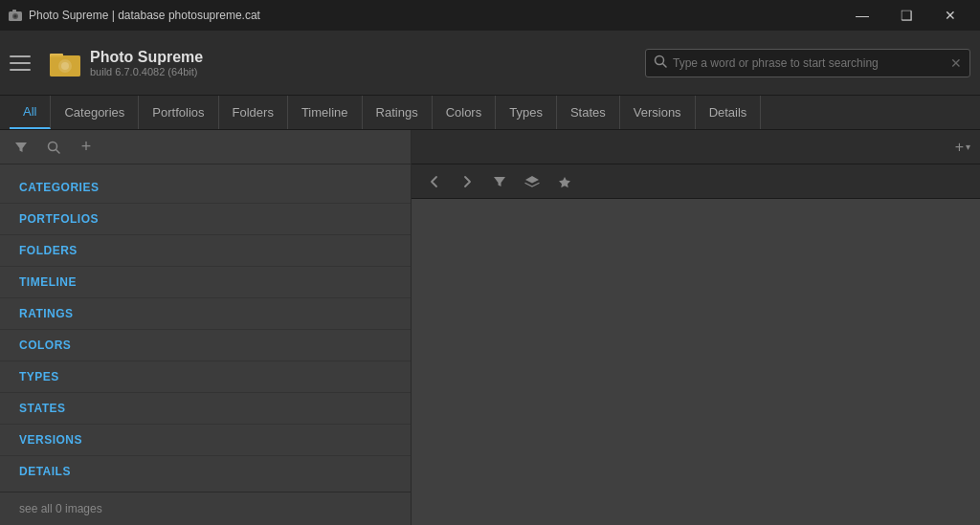  I want to click on minimize-button: —, so click(862, 15).